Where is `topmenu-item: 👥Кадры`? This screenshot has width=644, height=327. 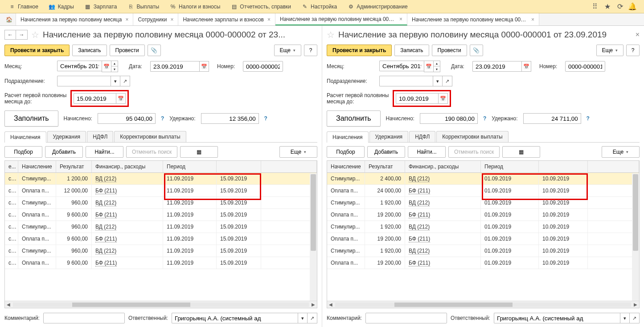 topmenu-item: 👥Кадры is located at coordinates (62, 6).